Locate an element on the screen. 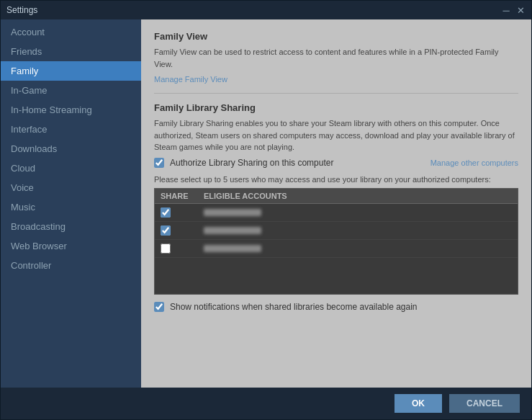 This screenshot has width=532, height=420. account2-name is located at coordinates (233, 231).